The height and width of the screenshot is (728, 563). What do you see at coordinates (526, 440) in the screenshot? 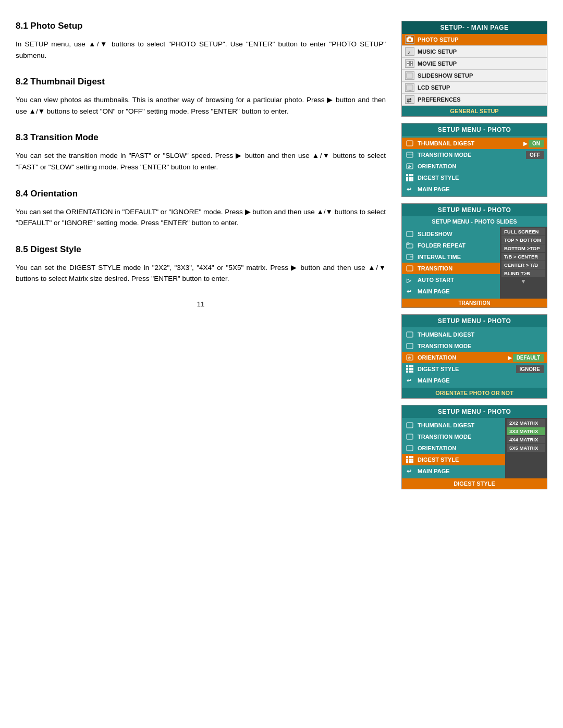
I see `matrix-option-4x4: 4X4 MATRIX` at bounding box center [526, 440].